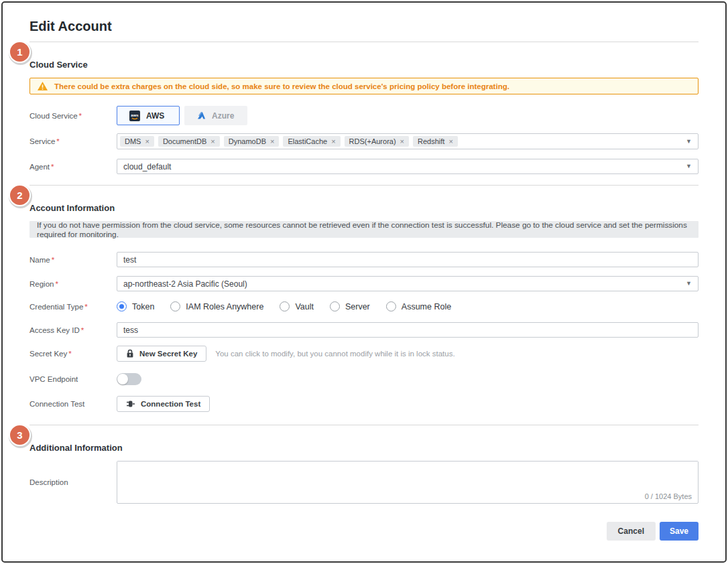 The height and width of the screenshot is (564, 728). What do you see at coordinates (373, 141) in the screenshot?
I see `service-tag-label: RDS(+Aurora)` at bounding box center [373, 141].